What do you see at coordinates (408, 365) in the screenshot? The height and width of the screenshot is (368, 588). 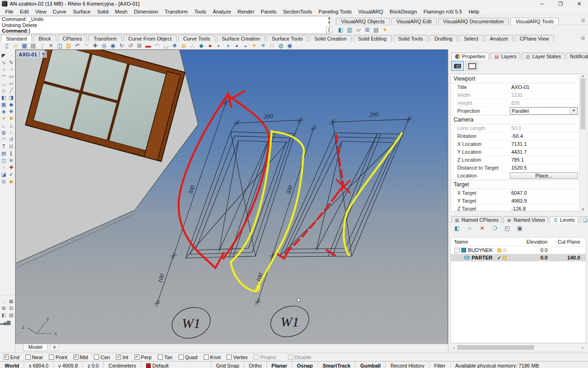 I see `statusbar-pane: Record History` at bounding box center [408, 365].